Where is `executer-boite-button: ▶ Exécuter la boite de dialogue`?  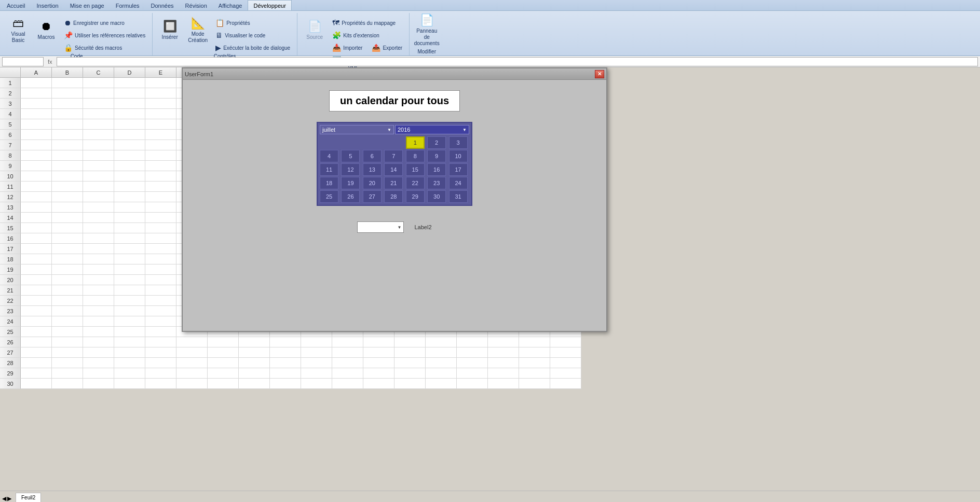
executer-boite-button: ▶ Exécuter la boite de dialogue is located at coordinates (253, 48).